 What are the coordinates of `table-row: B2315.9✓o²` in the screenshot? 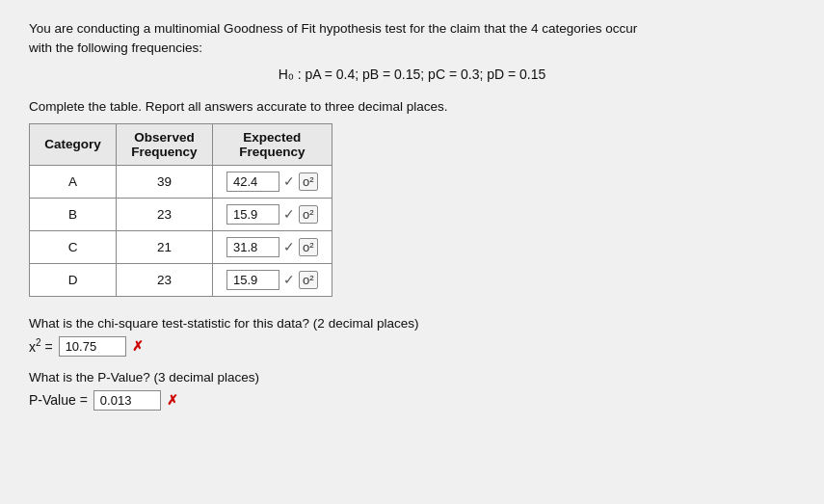 It's located at (181, 214).